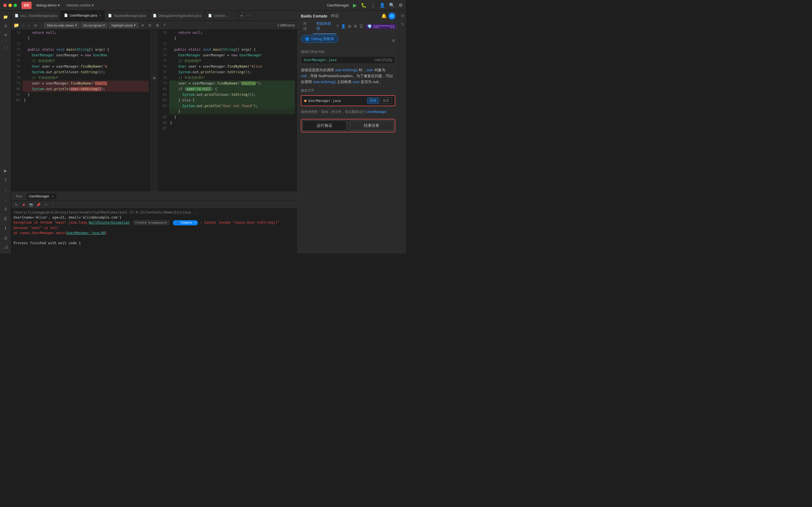  I want to click on version-control: Version control ▾, so click(80, 5).